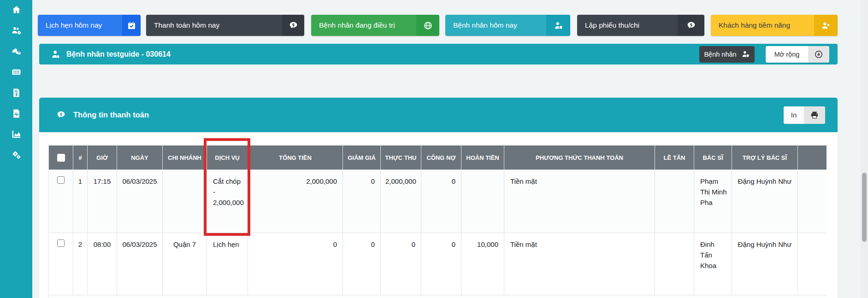  What do you see at coordinates (89, 25) in the screenshot?
I see `today-appointments-button: Lịch hẹn hôm nay` at bounding box center [89, 25].